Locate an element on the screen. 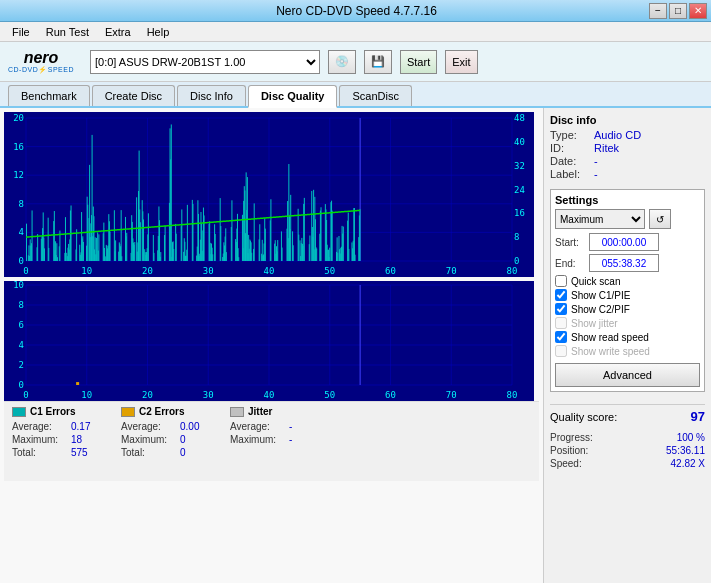 The height and width of the screenshot is (583, 711). disc-info-title: Disc info is located at coordinates (628, 120).